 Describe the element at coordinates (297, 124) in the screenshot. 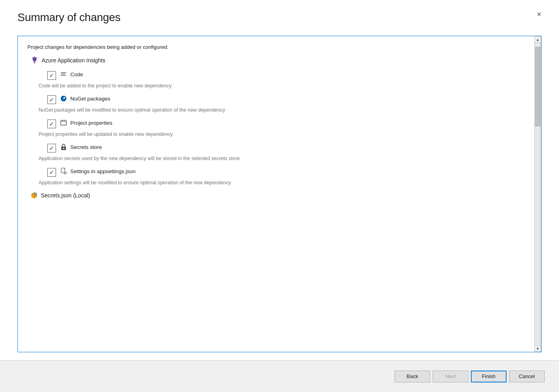

I see `project-props-content: Project properties` at that location.